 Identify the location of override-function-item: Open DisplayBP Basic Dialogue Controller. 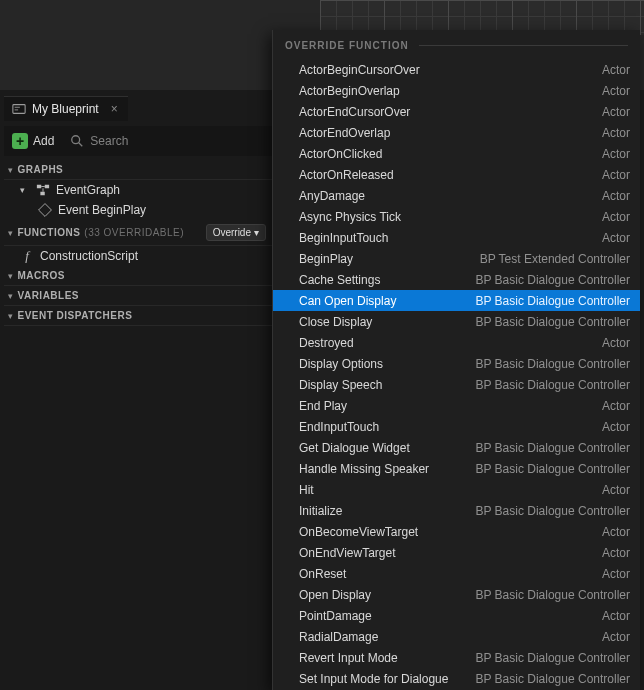
(456, 594).